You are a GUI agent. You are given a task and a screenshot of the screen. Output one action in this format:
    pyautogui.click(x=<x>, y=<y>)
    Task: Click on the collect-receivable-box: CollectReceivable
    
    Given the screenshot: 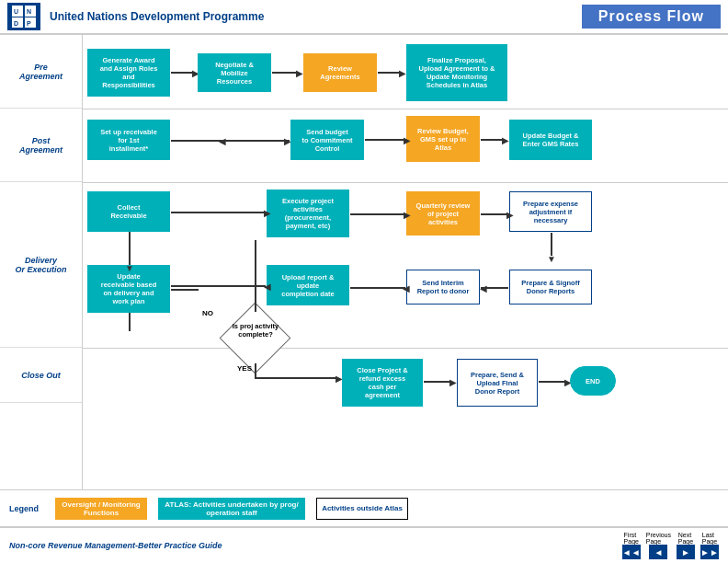 What is the action you would take?
    pyautogui.click(x=129, y=212)
    